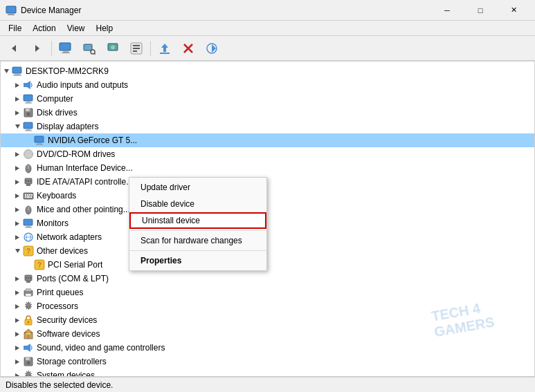  Describe the element at coordinates (480, 10) in the screenshot. I see `window-controls: ─ □ ✕` at that location.